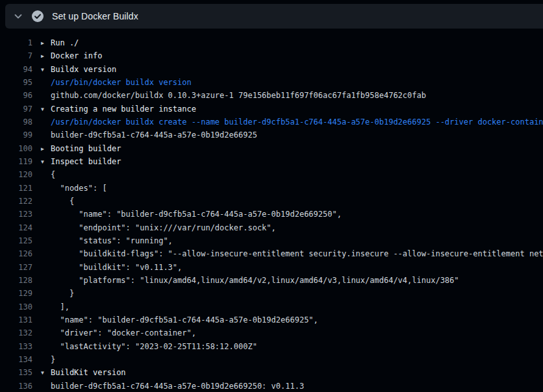 This screenshot has height=392, width=543. I want to click on line-number: 7, so click(16, 56).